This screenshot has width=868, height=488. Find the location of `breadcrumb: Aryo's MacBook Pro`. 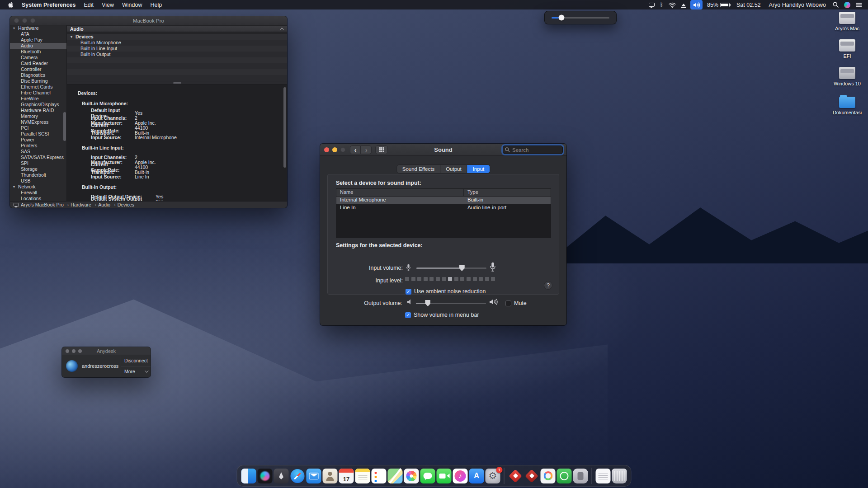

breadcrumb: Aryo's MacBook Pro is located at coordinates (45, 205).